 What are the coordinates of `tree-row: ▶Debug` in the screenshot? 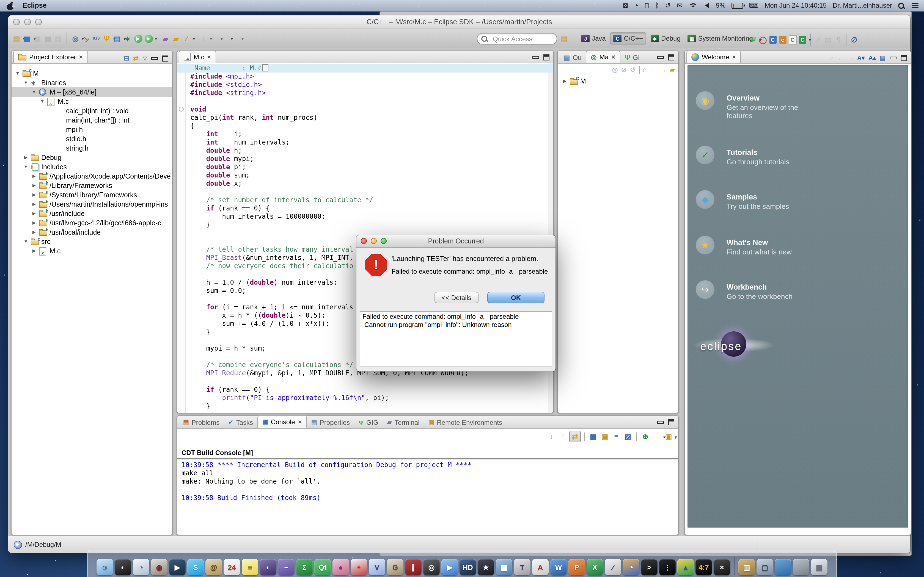 It's located at (92, 157).